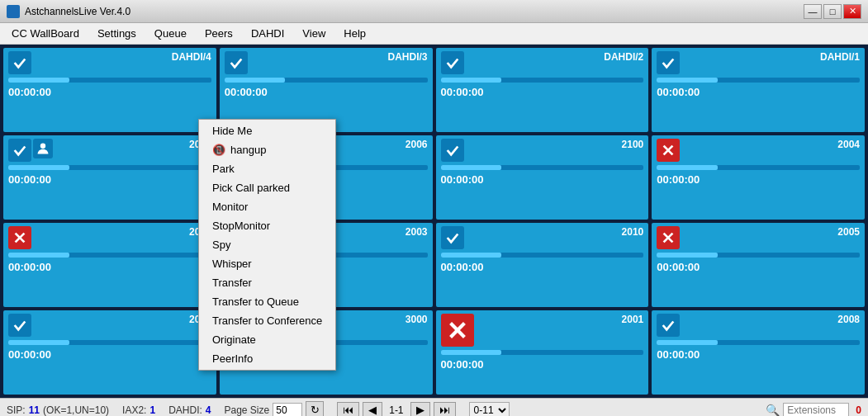  What do you see at coordinates (274, 409) in the screenshot?
I see `page-size-item: Page Size ↻` at bounding box center [274, 409].